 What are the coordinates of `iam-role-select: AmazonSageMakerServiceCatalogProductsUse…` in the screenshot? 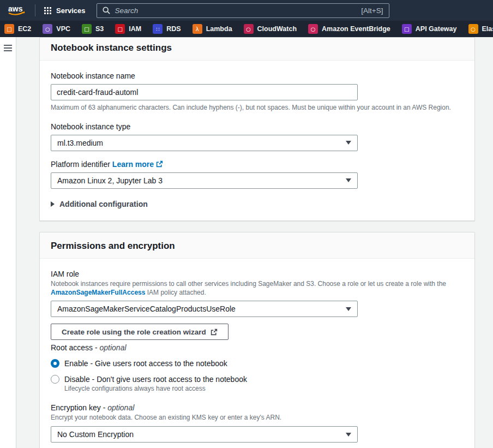 It's located at (204, 309).